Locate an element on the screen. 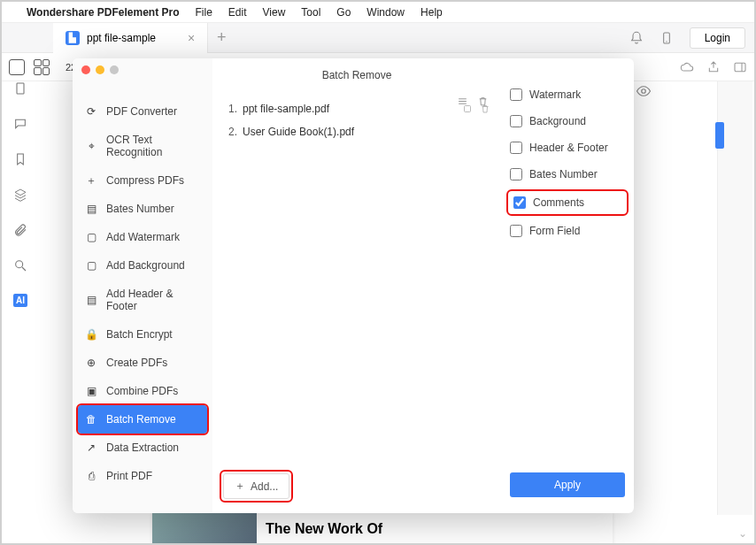 This screenshot has width=756, height=545. background-headline: The New Work Of is located at coordinates (320, 529).